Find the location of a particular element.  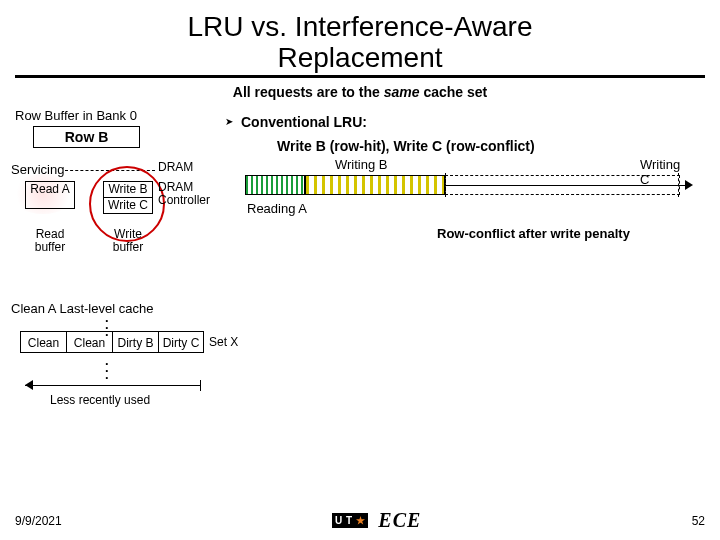

dram-label: DRAM is located at coordinates (176, 167).